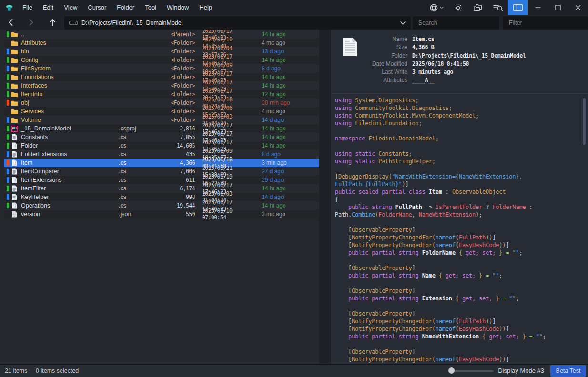 Image resolution: width=588 pixels, height=377 pixels. I want to click on code-line: public partial string Extension { get; s…, so click(458, 298).